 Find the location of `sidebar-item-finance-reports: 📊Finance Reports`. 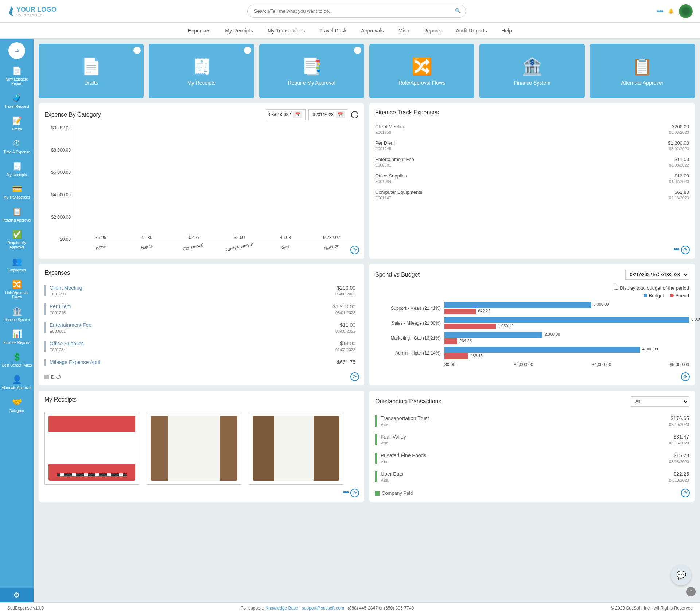

sidebar-item-finance-reports: 📊Finance Reports is located at coordinates (17, 337).